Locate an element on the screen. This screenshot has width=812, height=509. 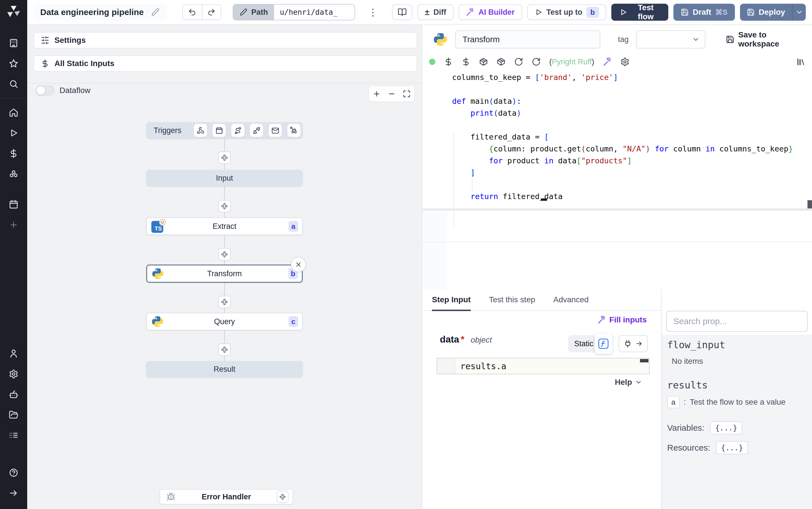
websocket-trigger-icon is located at coordinates (256, 131).